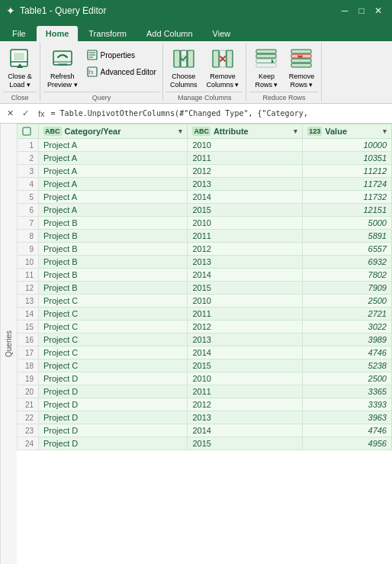 The width and height of the screenshot is (392, 564). I want to click on table-row: 8Project B20115891, so click(204, 237).